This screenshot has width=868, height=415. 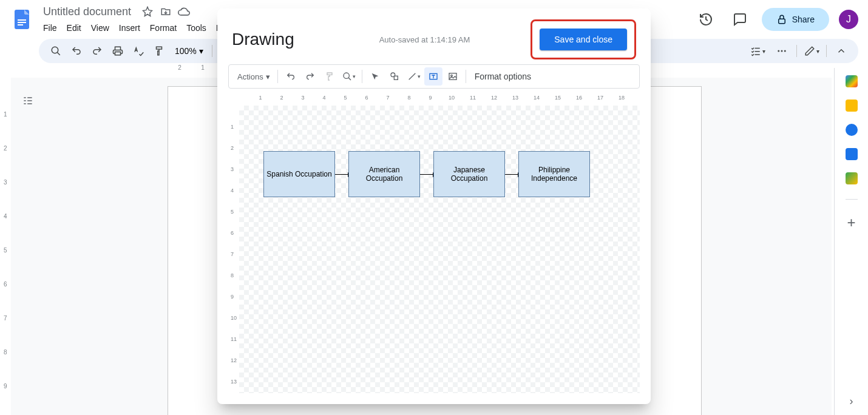 What do you see at coordinates (579, 98) in the screenshot?
I see `ruler-tick: 16` at bounding box center [579, 98].